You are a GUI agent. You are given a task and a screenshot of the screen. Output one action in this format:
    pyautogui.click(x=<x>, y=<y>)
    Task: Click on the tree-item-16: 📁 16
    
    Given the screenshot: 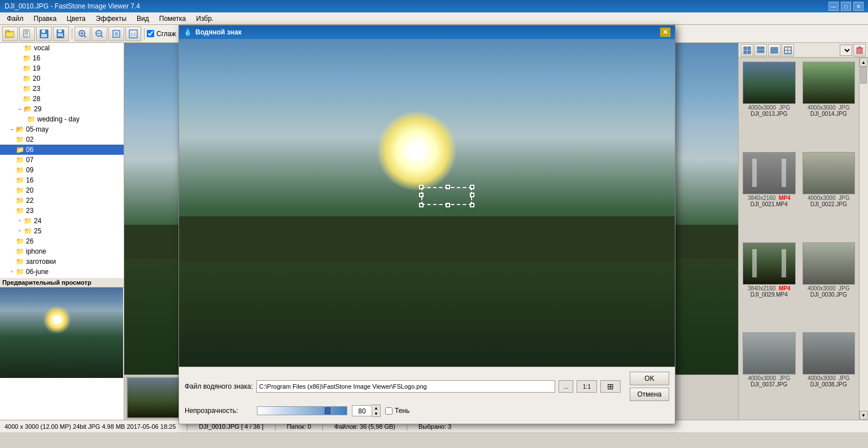 What is the action you would take?
    pyautogui.click(x=62, y=58)
    